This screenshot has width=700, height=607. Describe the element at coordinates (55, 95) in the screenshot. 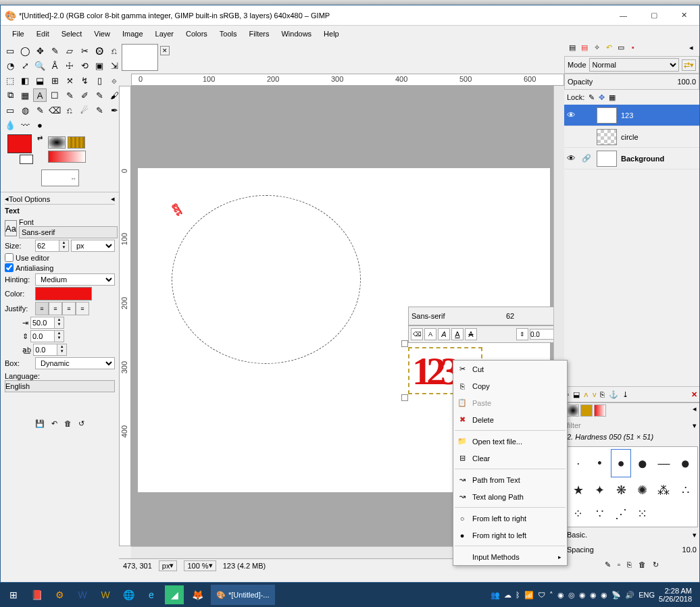

I see `tool-button: ☐` at that location.